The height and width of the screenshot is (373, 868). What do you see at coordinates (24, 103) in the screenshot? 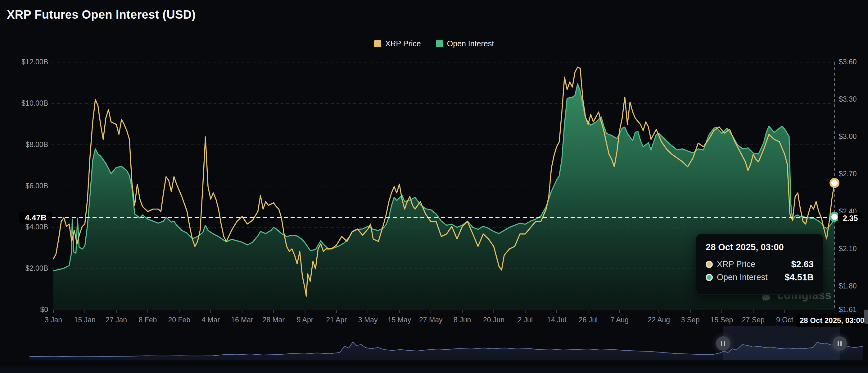
I see `left-axis-label: $10.00B` at bounding box center [24, 103].